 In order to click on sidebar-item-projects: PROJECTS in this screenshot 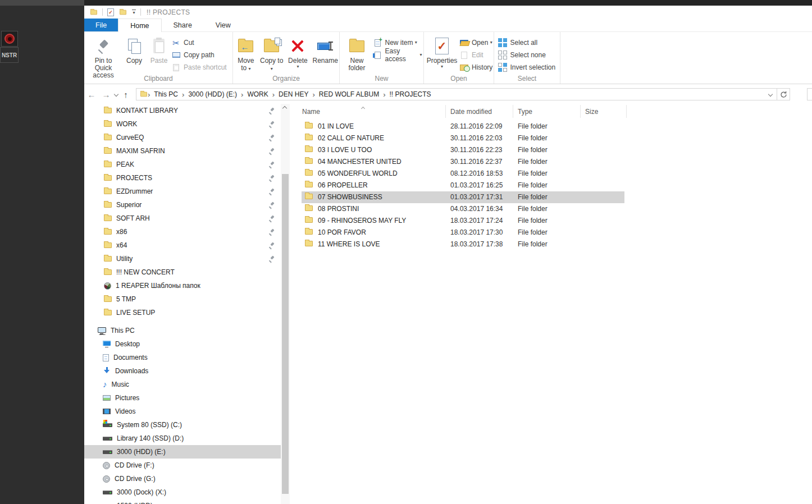, I will do `click(183, 178)`.